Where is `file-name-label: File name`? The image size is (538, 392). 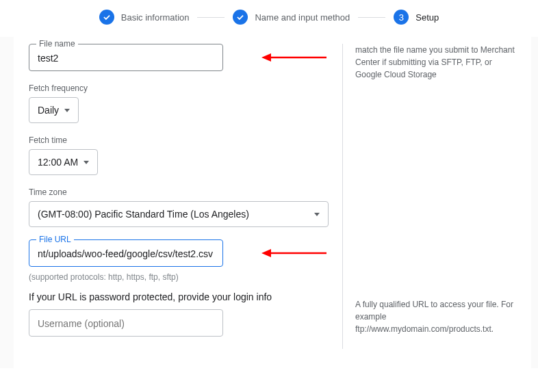 file-name-label: File name is located at coordinates (57, 44).